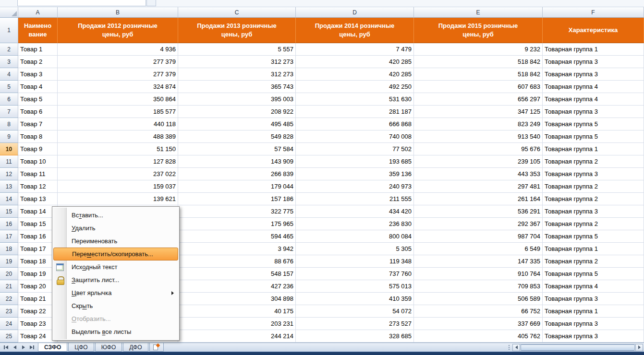 Image resolution: width=644 pixels, height=355 pixels. What do you see at coordinates (237, 336) in the screenshot?
I see `cell-C25: 244 214` at bounding box center [237, 336].